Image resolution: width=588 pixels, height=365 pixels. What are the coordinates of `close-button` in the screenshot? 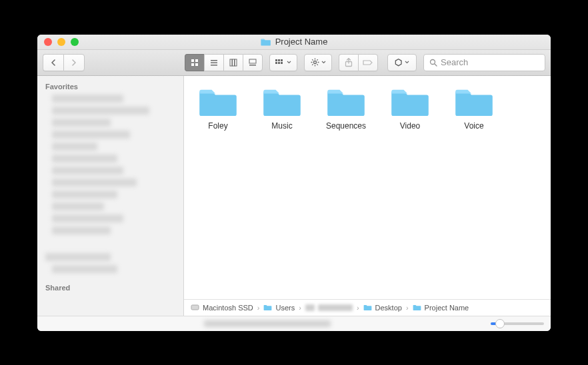 It's located at (48, 42).